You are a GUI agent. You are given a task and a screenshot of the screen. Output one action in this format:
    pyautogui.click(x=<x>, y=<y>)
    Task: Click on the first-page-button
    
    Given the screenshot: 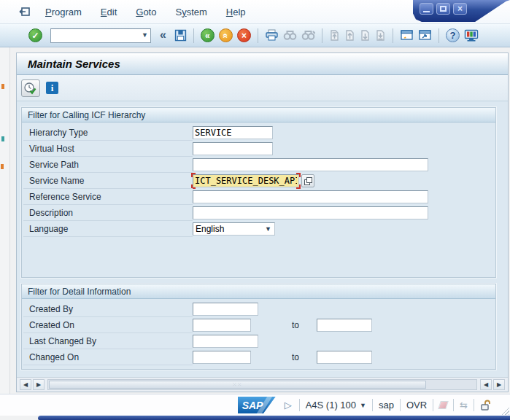 What is the action you would take?
    pyautogui.click(x=334, y=35)
    